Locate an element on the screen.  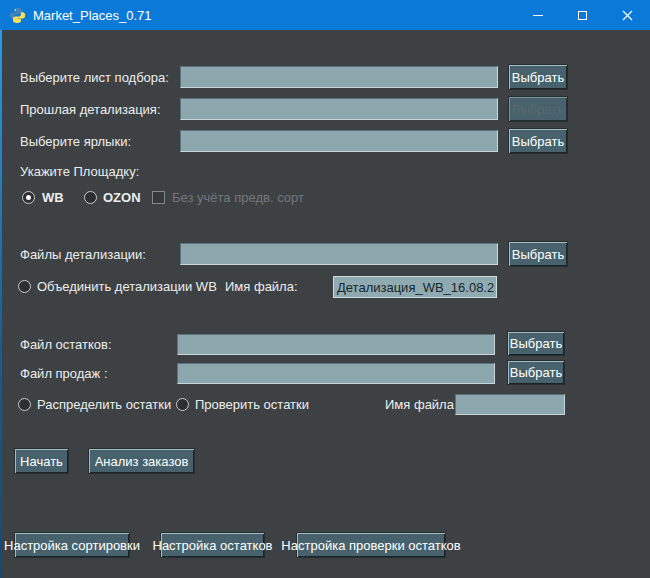
stock-file-path-input is located at coordinates (336, 344).